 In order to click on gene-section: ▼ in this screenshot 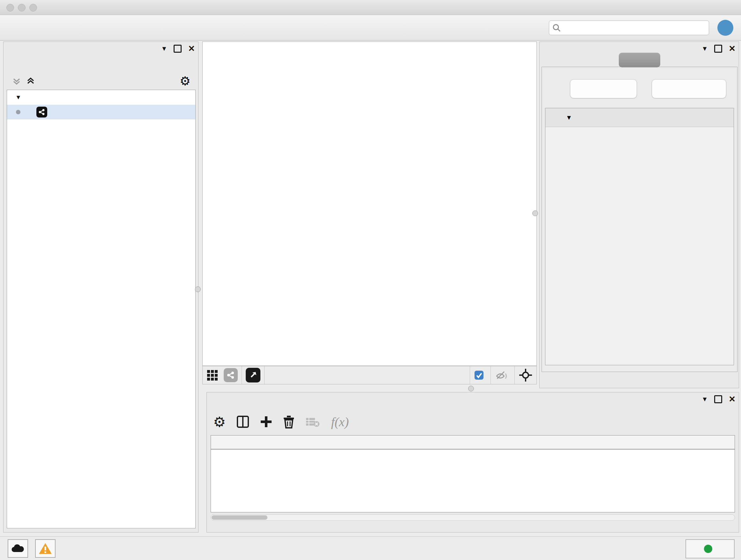, I will do `click(639, 237)`.